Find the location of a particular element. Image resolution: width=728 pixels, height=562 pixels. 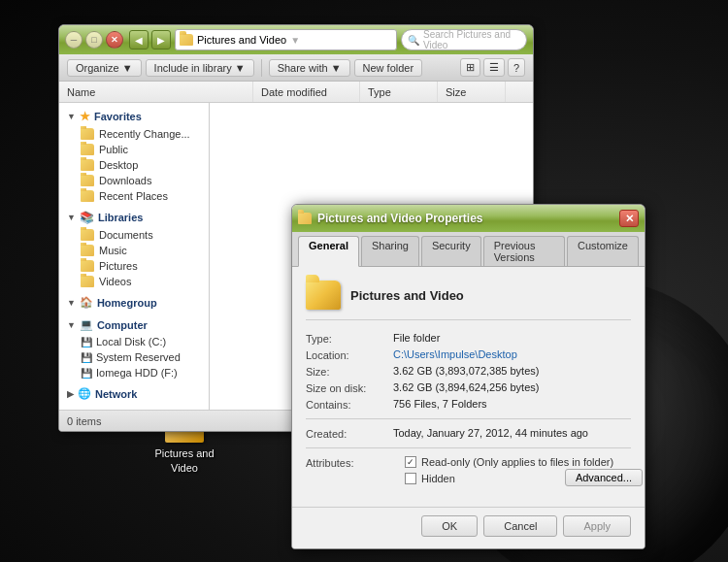

minimize-button: ─ is located at coordinates (74, 40).